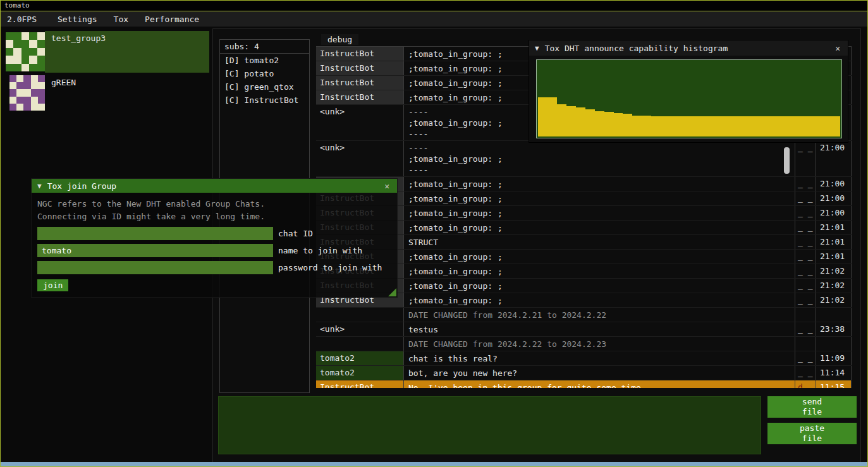 This screenshot has height=467, width=868. What do you see at coordinates (264, 87) in the screenshot?
I see `subs-member: [C] green_qtox` at bounding box center [264, 87].